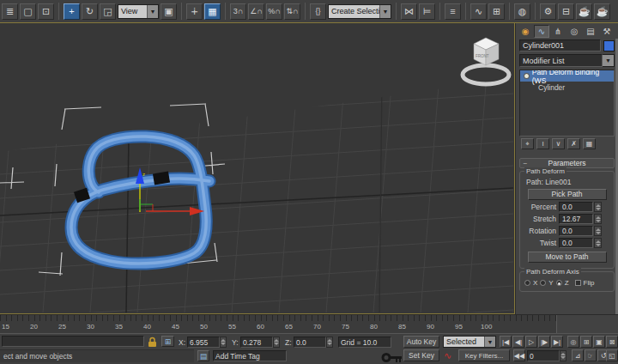 Image resolution: width=618 pixels, height=364 pixels. Describe the element at coordinates (194, 12) in the screenshot. I see `select-and-manipulate-button: ∔` at that location.